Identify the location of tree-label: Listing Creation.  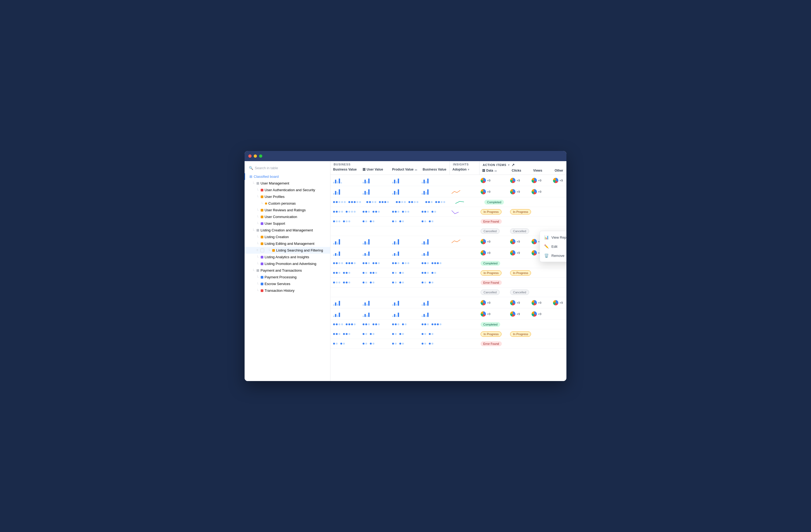
(277, 237).